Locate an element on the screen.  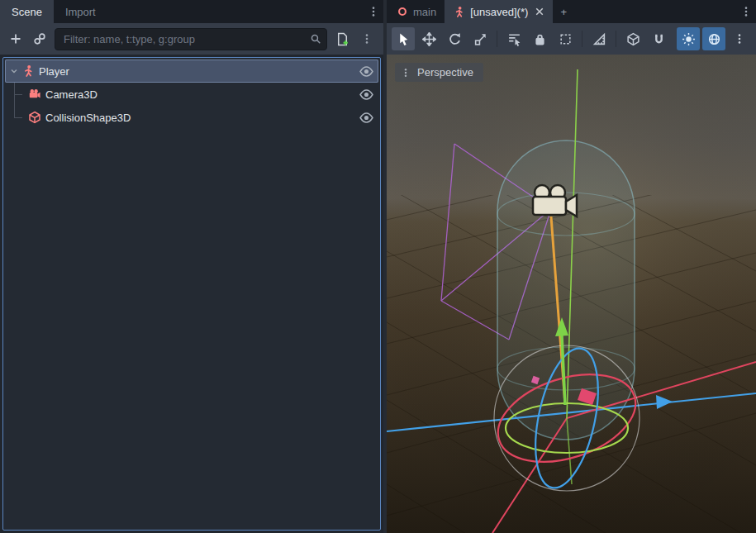
snap-button is located at coordinates (659, 39).